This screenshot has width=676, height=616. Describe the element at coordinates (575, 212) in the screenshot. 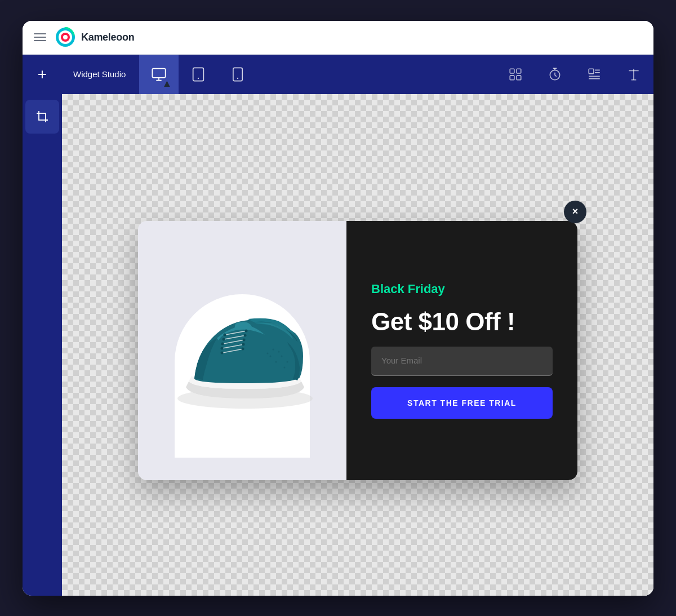

I see `close-button: ×` at that location.